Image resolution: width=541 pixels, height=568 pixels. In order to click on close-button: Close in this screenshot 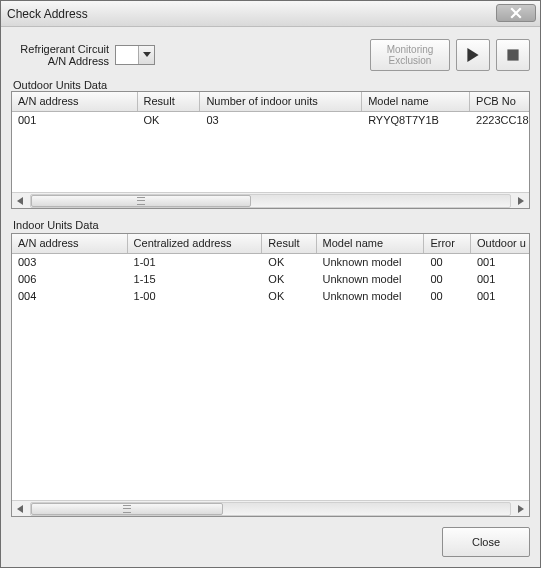, I will do `click(486, 542)`.